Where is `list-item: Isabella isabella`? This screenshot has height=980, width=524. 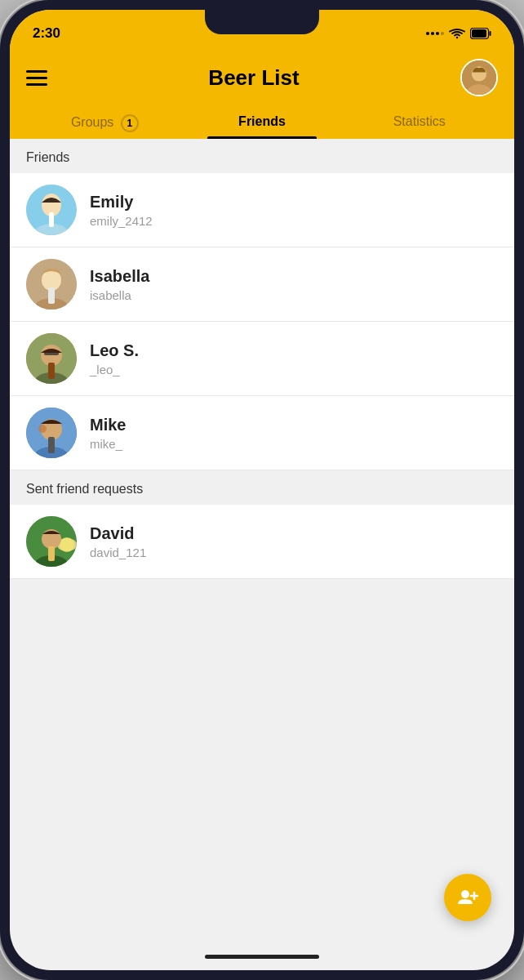 list-item: Isabella isabella is located at coordinates (262, 284).